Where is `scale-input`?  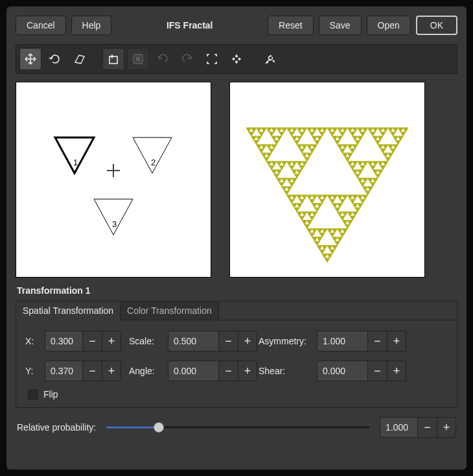
scale-input is located at coordinates (193, 341).